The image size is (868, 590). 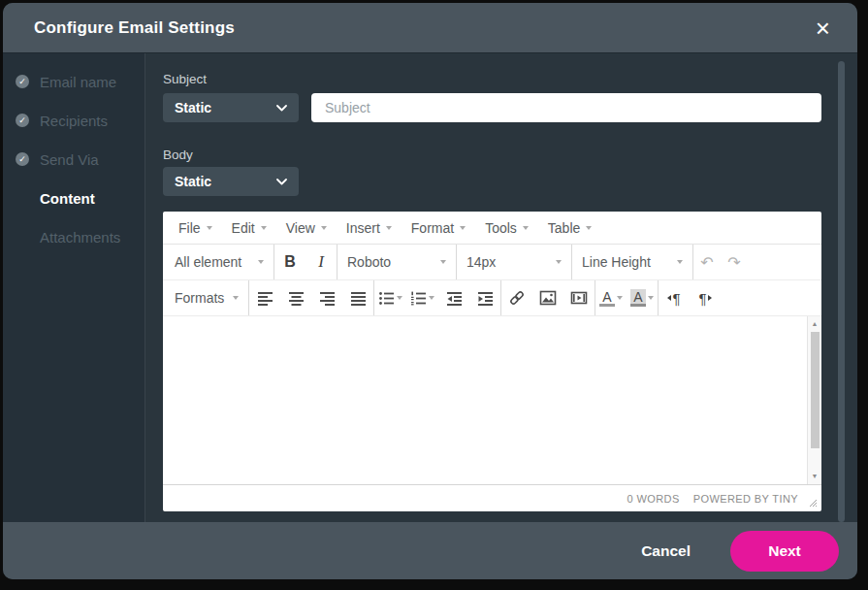 What do you see at coordinates (570, 227) in the screenshot?
I see `menu-table: Table` at bounding box center [570, 227].